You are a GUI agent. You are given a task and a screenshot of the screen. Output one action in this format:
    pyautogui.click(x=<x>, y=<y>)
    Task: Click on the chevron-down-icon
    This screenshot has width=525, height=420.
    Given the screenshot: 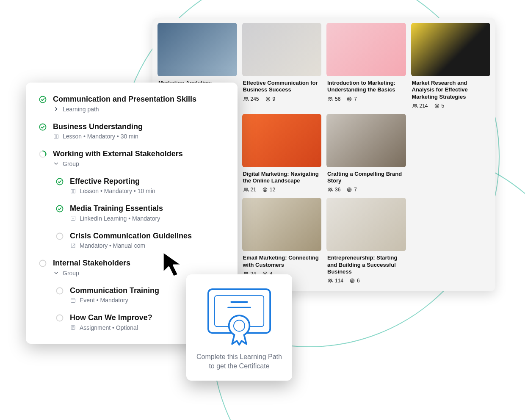 What is the action you would take?
    pyautogui.click(x=56, y=273)
    